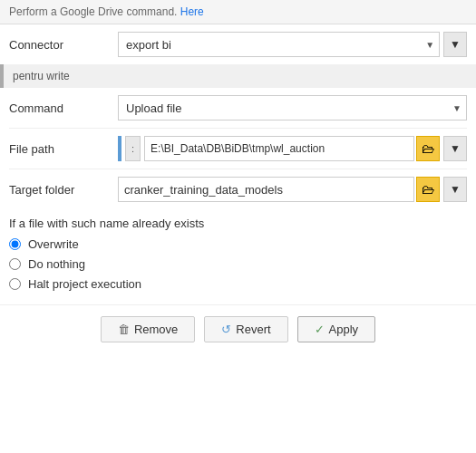 The height and width of the screenshot is (453, 476). Describe the element at coordinates (292, 149) in the screenshot. I see `file-path-field: : 🗁 ▼` at that location.